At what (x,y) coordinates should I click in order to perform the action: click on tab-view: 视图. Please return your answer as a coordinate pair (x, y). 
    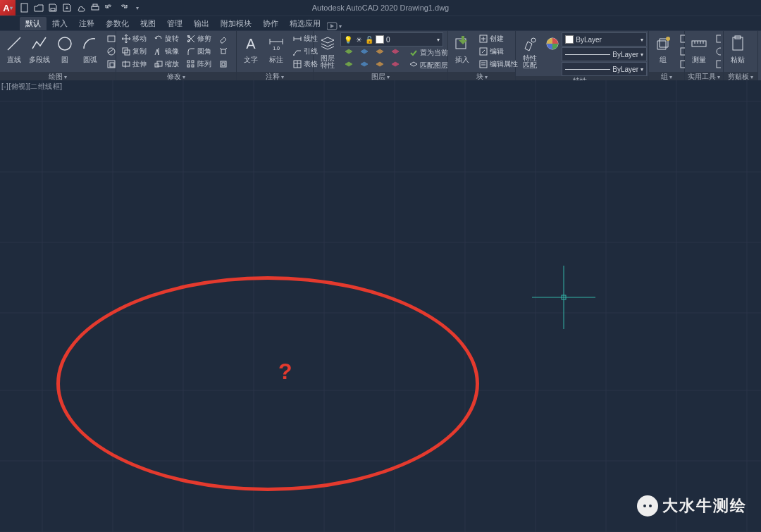
    Looking at the image, I should click on (148, 24).